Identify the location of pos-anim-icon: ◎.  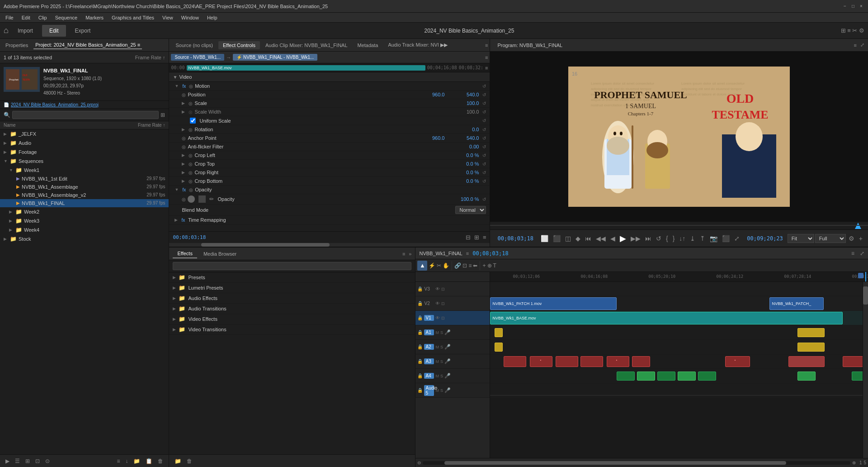
(184, 95).